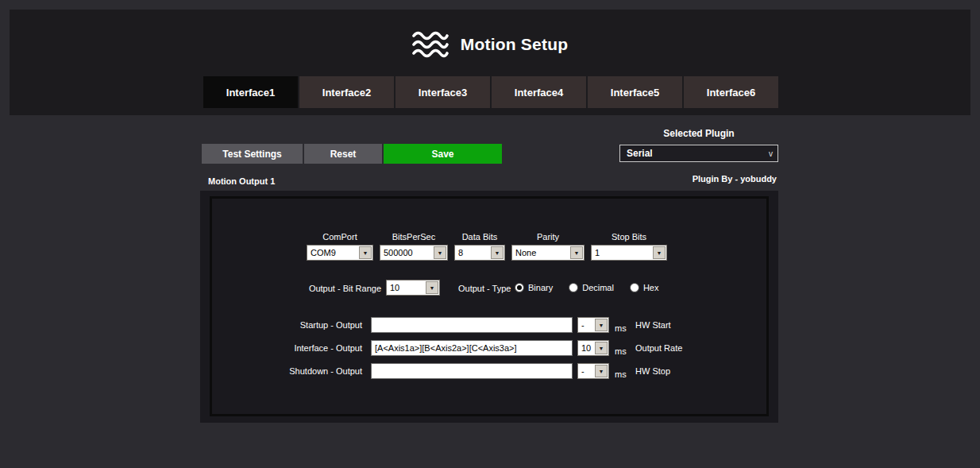 The width and height of the screenshot is (980, 468). What do you see at coordinates (413, 288) in the screenshot?
I see `bit-range-select: 10 ▼` at bounding box center [413, 288].